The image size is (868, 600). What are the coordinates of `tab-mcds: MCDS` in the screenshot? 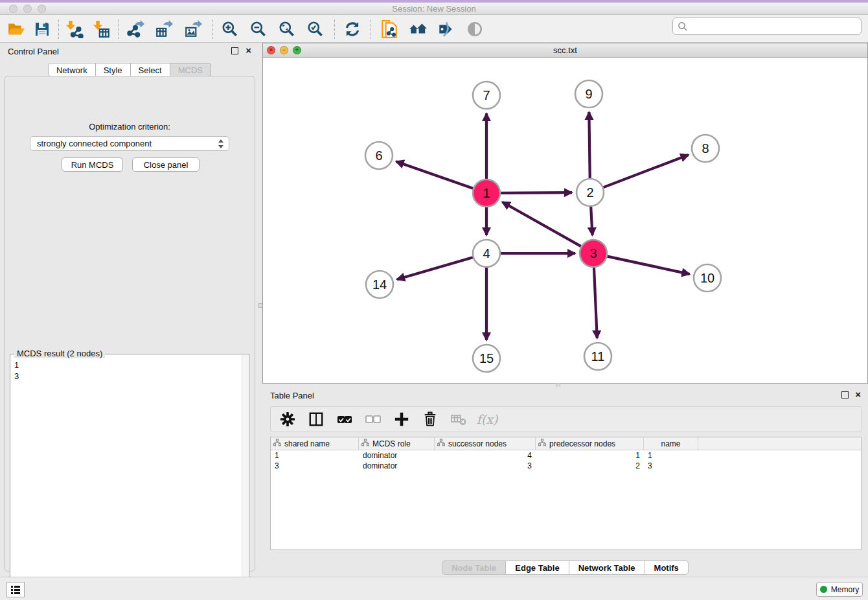 It's located at (190, 70).